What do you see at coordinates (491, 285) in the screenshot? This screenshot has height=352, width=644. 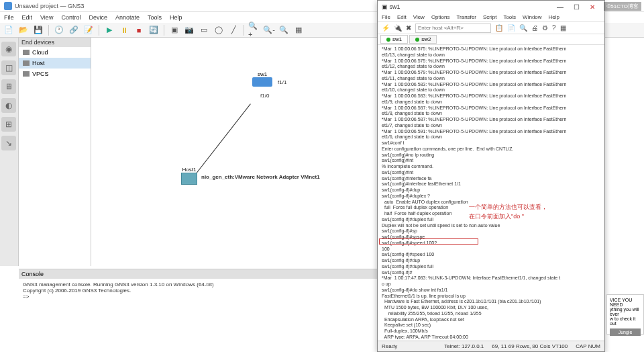 I see `terminal-line: o up` at bounding box center [491, 285].